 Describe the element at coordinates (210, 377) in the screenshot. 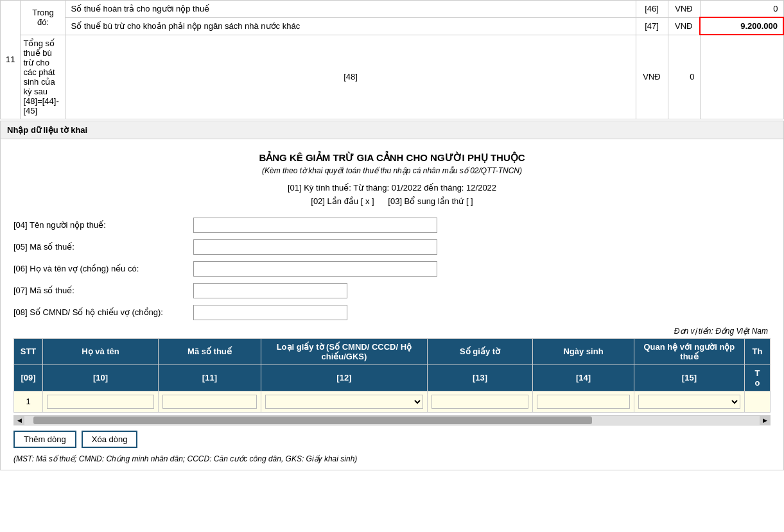

I see `col-masothue-code: [11]` at that location.